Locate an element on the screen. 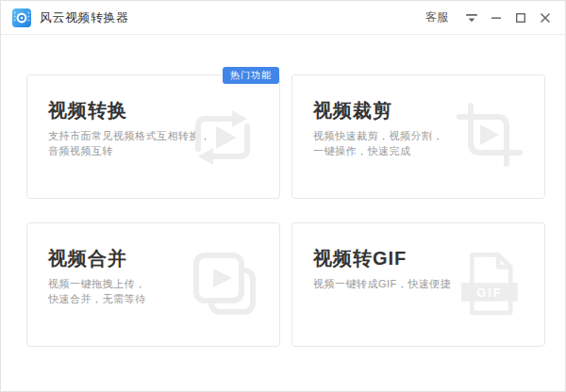  hot-feature-badge: 热门功能 is located at coordinates (251, 75).